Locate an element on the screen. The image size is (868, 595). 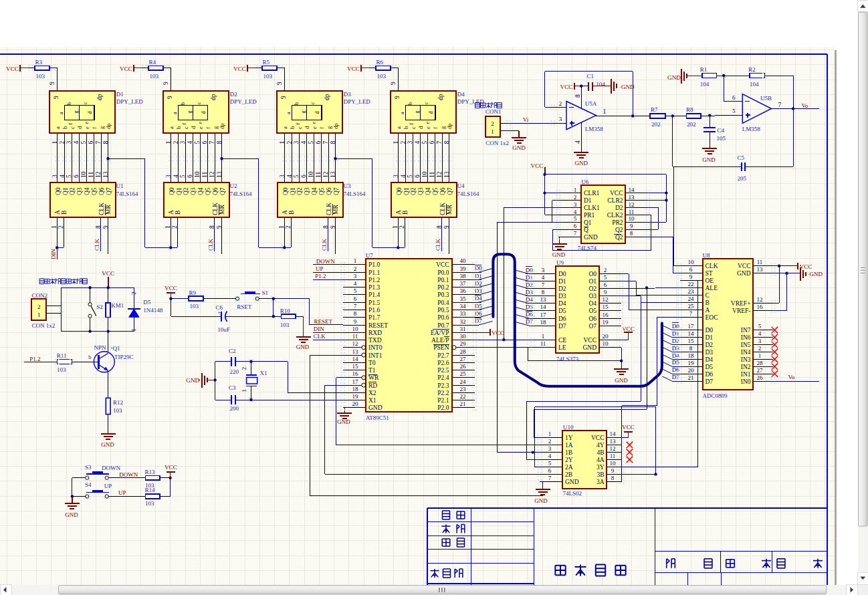
svg-text: 6 is located at coordinates (205, 143).